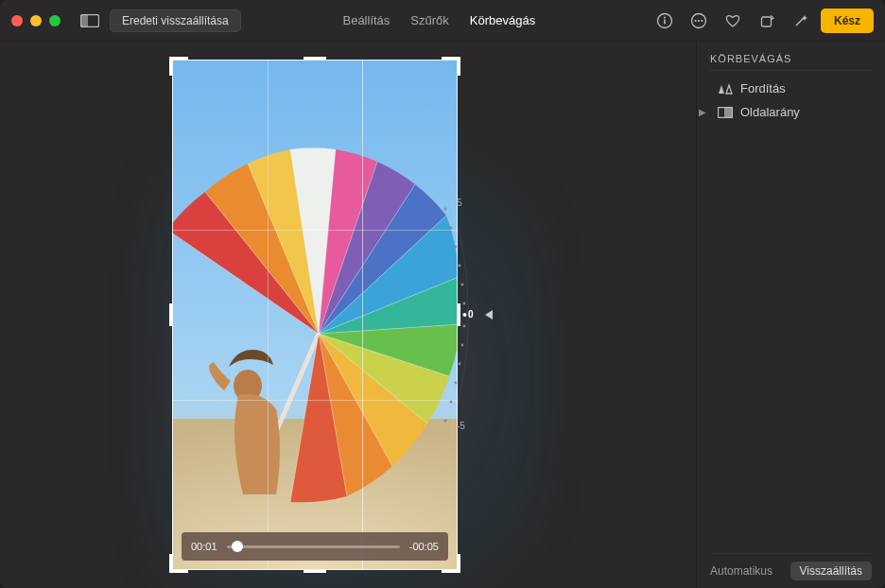 The height and width of the screenshot is (588, 885). What do you see at coordinates (770, 112) in the screenshot?
I see `sidebar-item-label: Oldalarány` at bounding box center [770, 112].